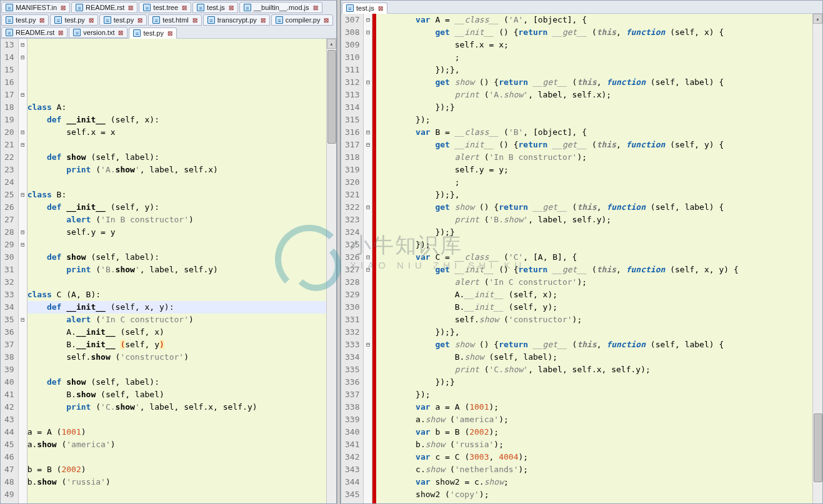  Describe the element at coordinates (177, 432) in the screenshot. I see `code-line: a = A (1001)` at that location.